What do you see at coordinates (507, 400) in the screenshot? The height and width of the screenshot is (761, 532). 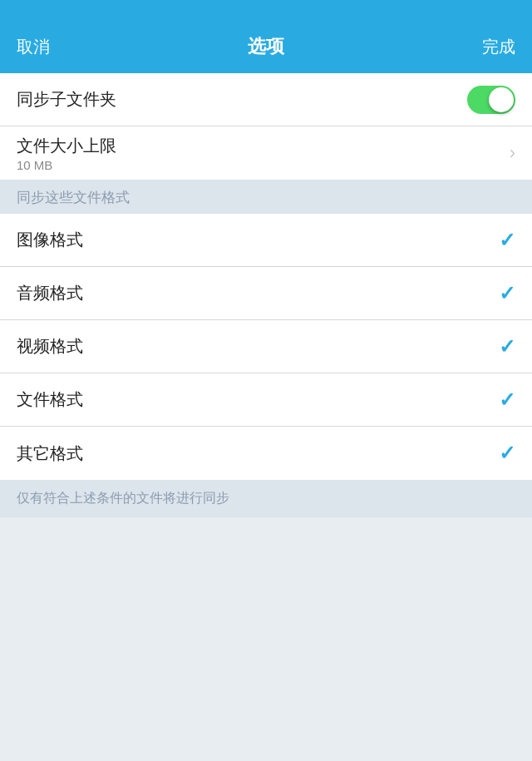 I see `file-format-checkmark: ✓` at bounding box center [507, 400].